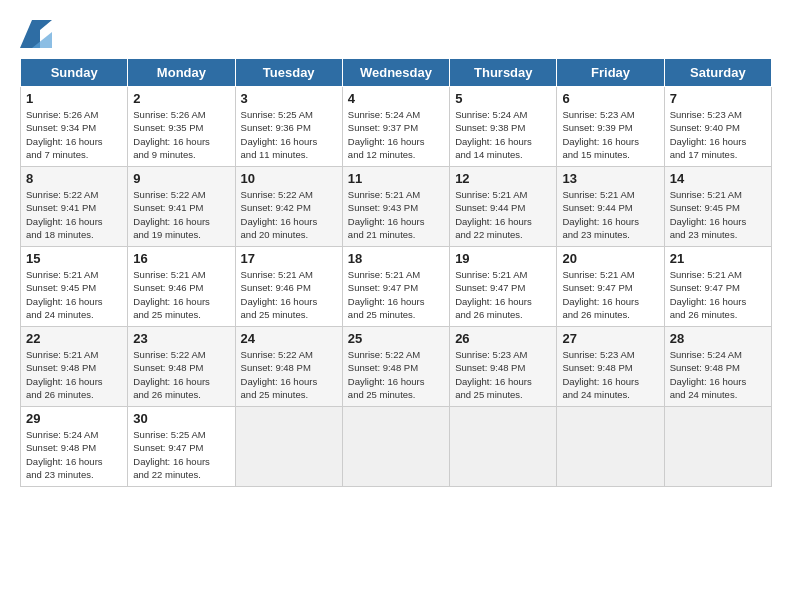 The height and width of the screenshot is (612, 792). I want to click on day-info: Sunrise: 5:23 AM Sunset: 9:40 PM Dayligh…, so click(718, 134).